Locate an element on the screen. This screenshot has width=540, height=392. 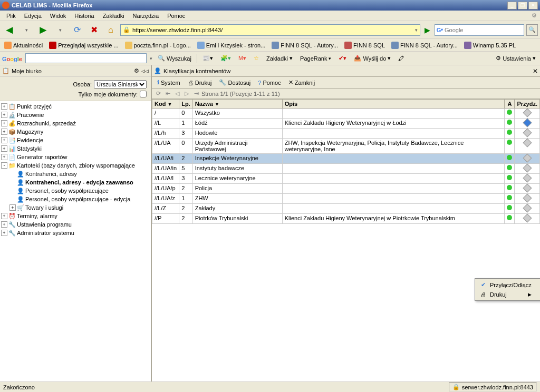
tree-item: +📄Generator raportów is located at coordinates (75, 157).